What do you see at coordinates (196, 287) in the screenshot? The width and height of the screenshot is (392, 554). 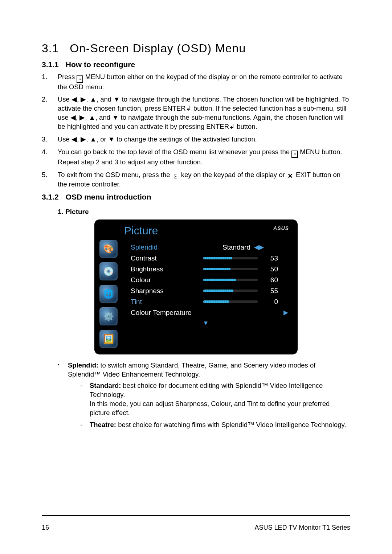 I see `osd-panel: ASUS 🎨 💿 🌐 ⚙️ 🖼️ Picture Splendid Standa…` at bounding box center [196, 287].